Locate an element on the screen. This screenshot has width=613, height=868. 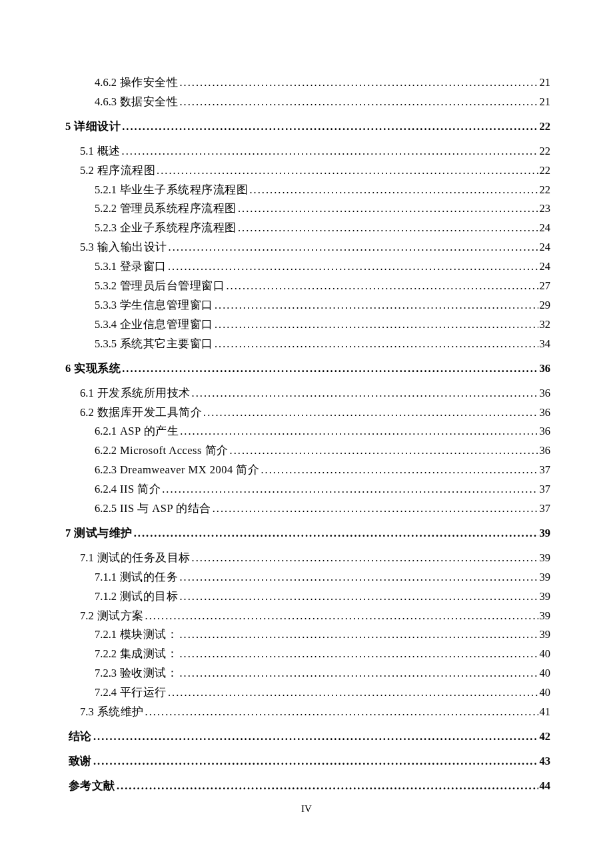
toc-entry-number: 5.3.1 is located at coordinates (105, 267).